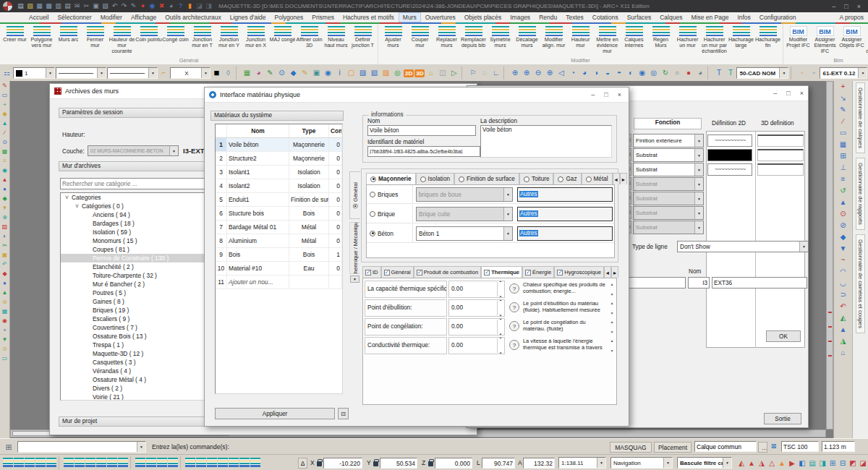  What do you see at coordinates (279, 145) in the screenshot?
I see `table-row: 1Voile bétonMaçonnerie0` at bounding box center [279, 145].